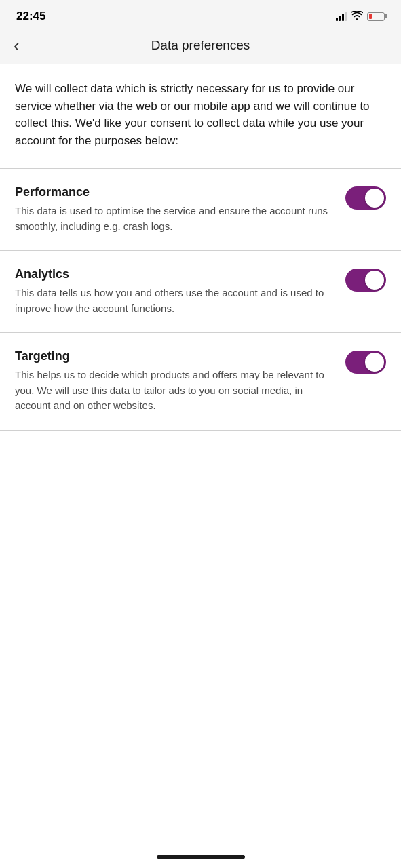 This screenshot has height=868, width=401. What do you see at coordinates (375, 280) in the screenshot?
I see `analytics-toggle-knob` at bounding box center [375, 280].